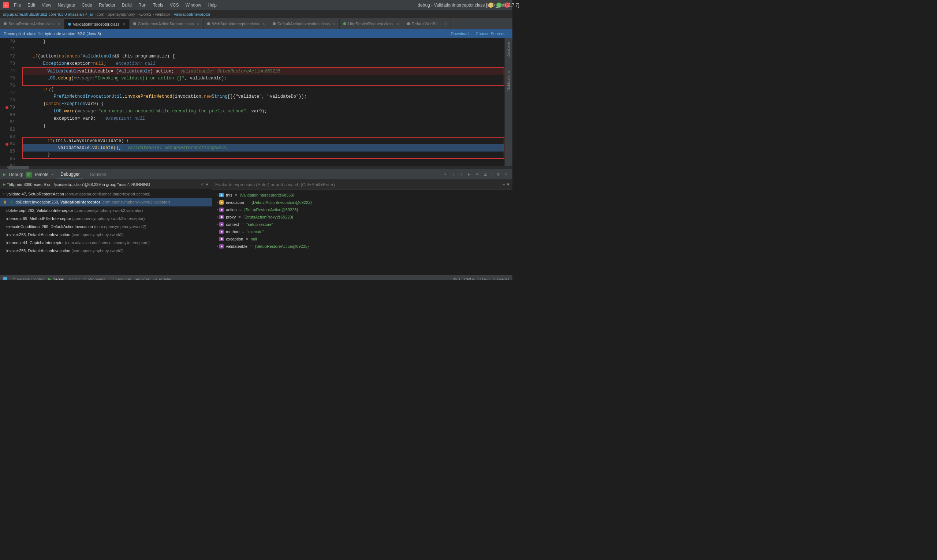  I want to click on right-sidebar: Database Notifications, so click(509, 102).